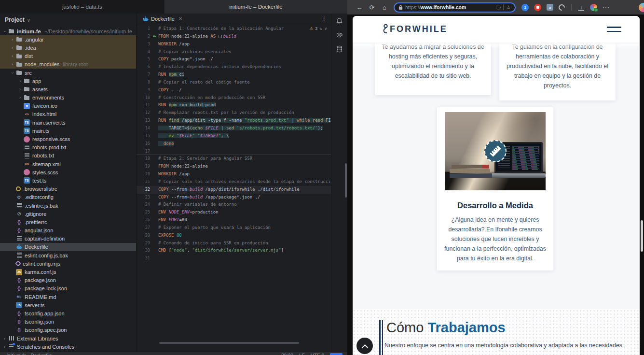  I want to click on downloads-icon: ↓, so click(581, 7).